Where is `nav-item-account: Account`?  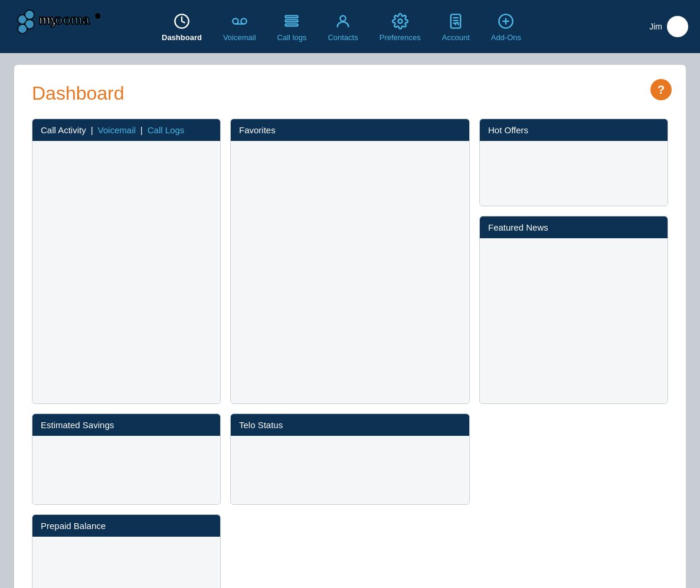
nav-item-account: Account is located at coordinates (456, 27).